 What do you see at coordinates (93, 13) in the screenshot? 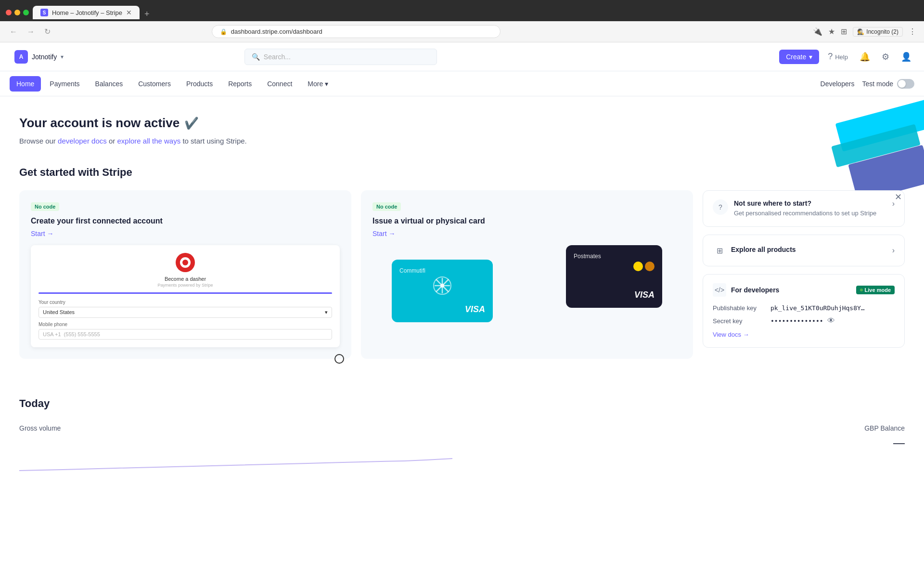
I see `browser-tabs: S Home – Jotnotify – Stripe ✕ +` at bounding box center [93, 13].